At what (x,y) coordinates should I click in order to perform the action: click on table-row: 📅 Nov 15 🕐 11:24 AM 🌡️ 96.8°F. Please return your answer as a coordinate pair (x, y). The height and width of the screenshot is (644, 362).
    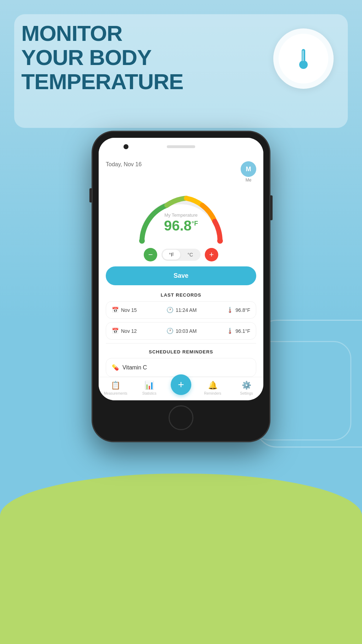
    Looking at the image, I should click on (181, 310).